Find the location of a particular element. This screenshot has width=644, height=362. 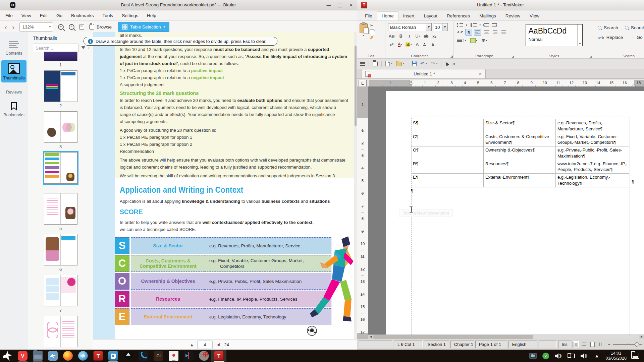

horizontal-scrollbar: ◀ ▶ is located at coordinates (506, 337).